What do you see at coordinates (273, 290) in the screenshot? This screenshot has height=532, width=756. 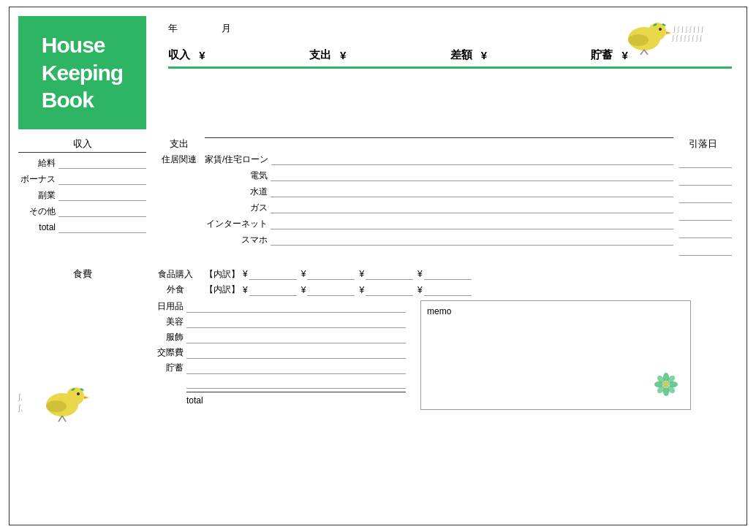 I see `food-line-2a` at bounding box center [273, 290].